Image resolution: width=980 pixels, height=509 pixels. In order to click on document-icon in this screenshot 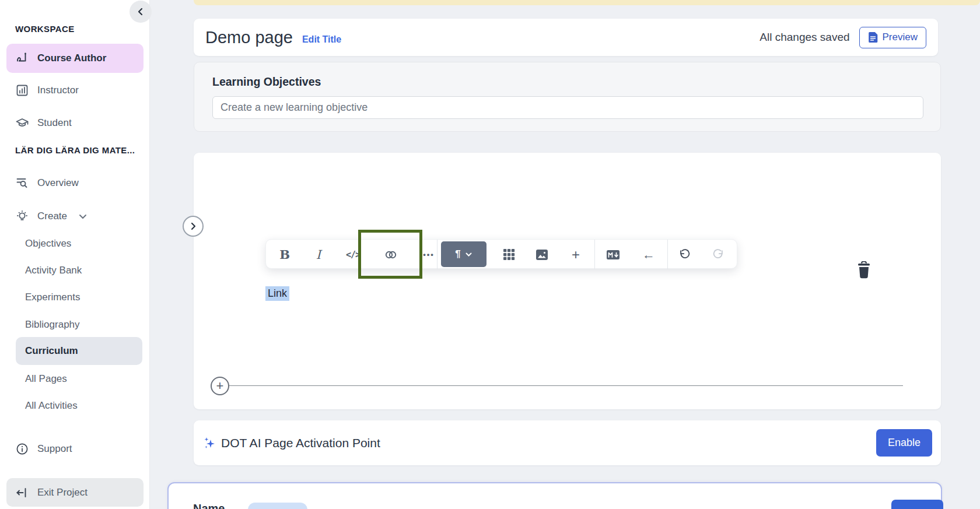, I will do `click(873, 37)`.